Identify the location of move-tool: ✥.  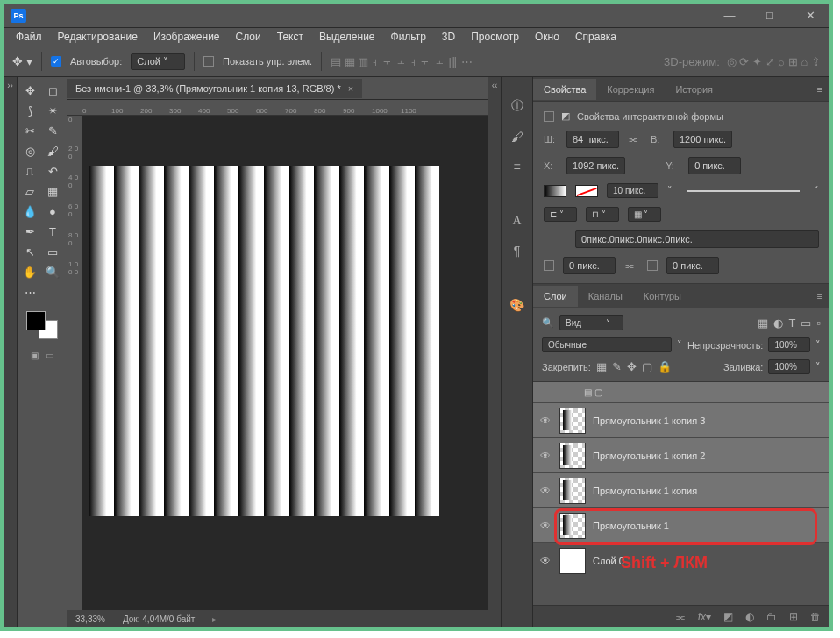
(30, 90).